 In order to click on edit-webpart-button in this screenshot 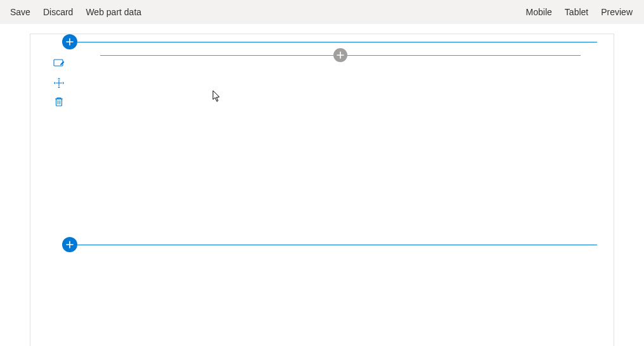, I will do `click(59, 64)`.